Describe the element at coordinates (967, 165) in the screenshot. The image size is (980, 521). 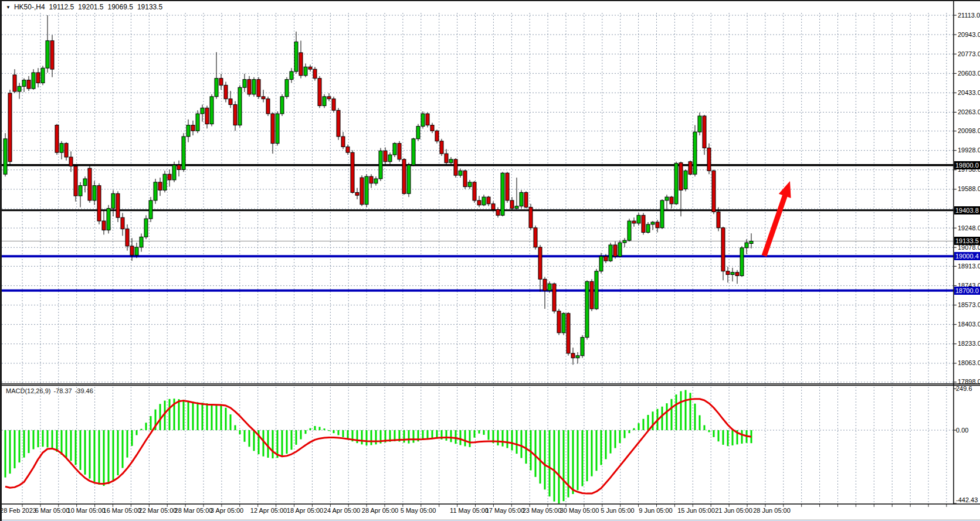
I see `level-price-tag: 19800.0` at that location.